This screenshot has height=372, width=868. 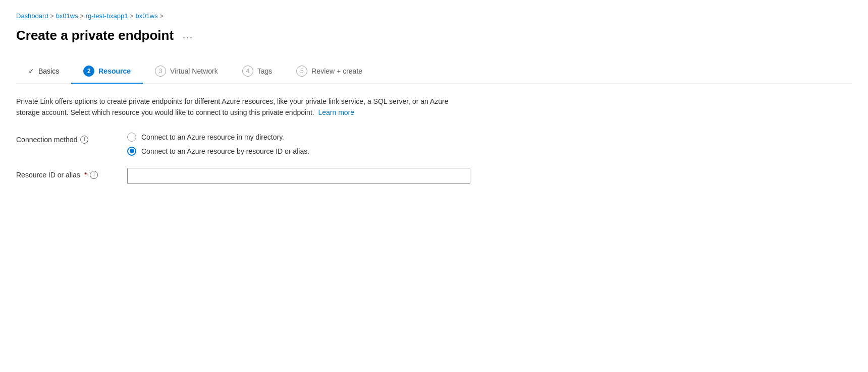 I want to click on tab-resource-label: Resource, so click(x=115, y=71).